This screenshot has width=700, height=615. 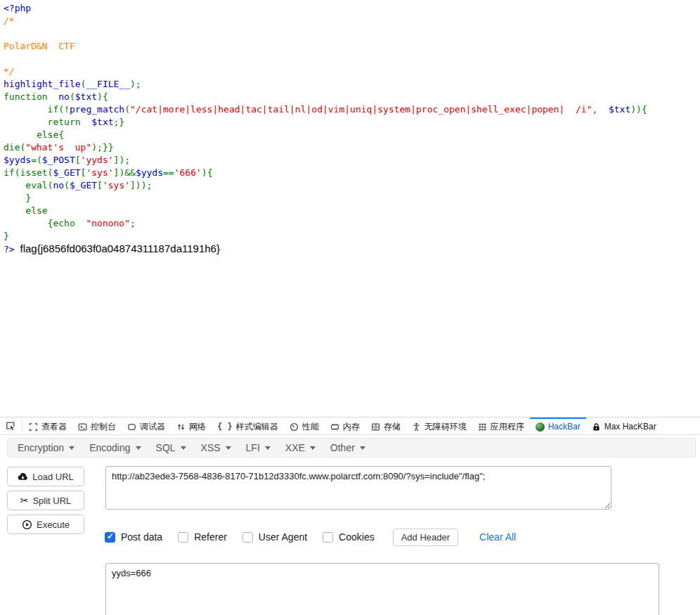 I want to click on split-url-button: ✂ Split URL, so click(x=46, y=500).